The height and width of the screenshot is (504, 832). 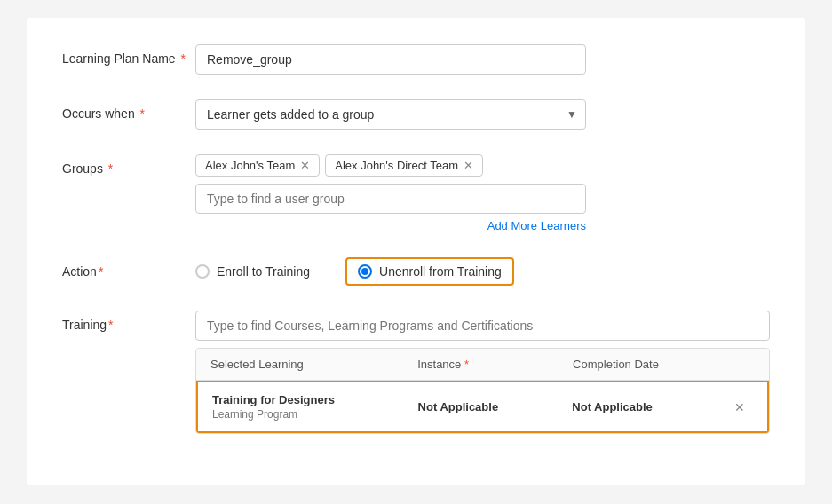 I want to click on group-tag-1-close: ✕, so click(x=305, y=165).